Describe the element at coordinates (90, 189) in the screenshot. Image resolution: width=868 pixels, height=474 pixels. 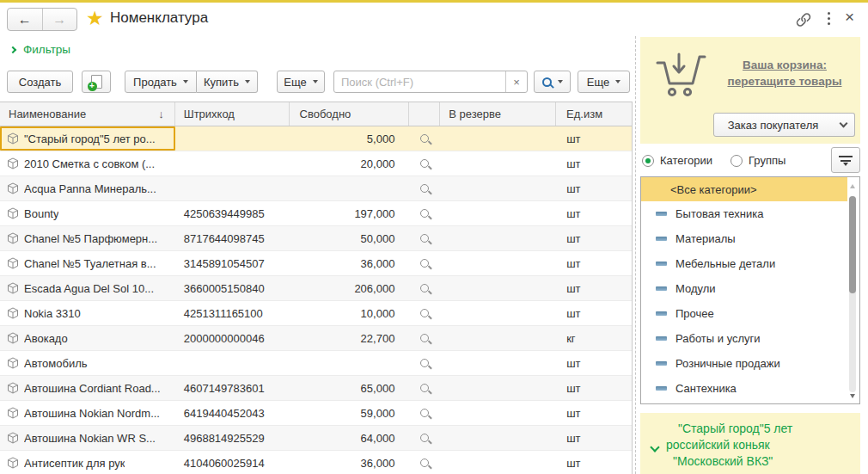
I see `item-name: Acqua Panna Минераль...` at that location.